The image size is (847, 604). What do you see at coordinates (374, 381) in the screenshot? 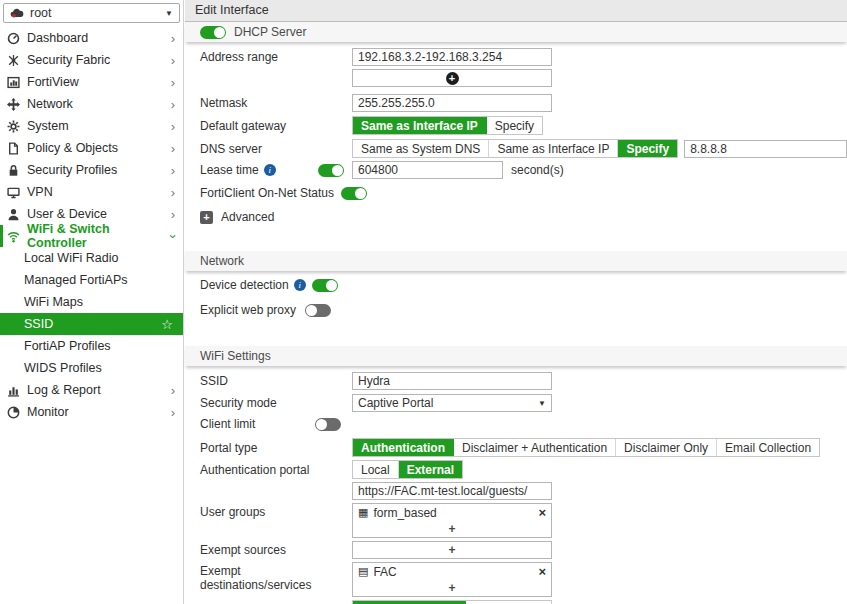
I see `ssid-value: Hydra` at bounding box center [374, 381].